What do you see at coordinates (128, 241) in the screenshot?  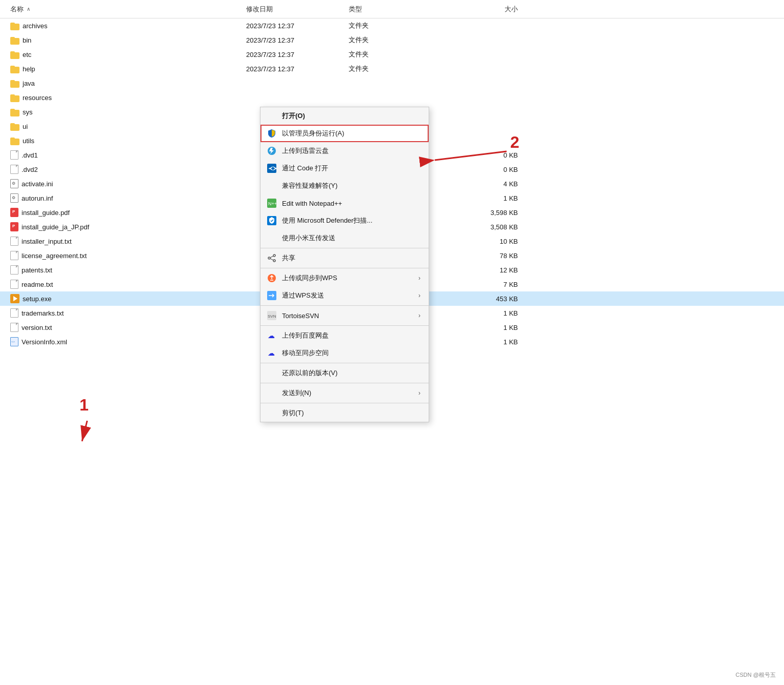 I see `file-name: installer_input.txt` at bounding box center [128, 241].